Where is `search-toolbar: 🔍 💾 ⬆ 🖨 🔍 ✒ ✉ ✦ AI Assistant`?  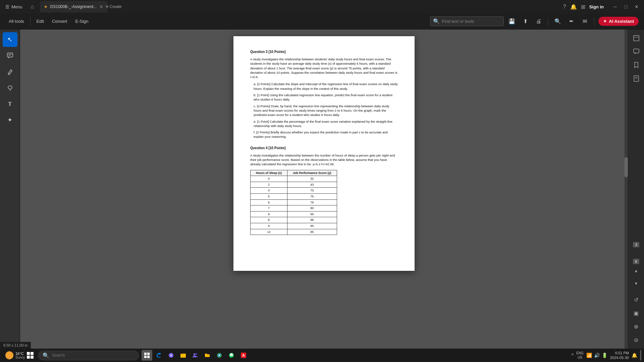
search-toolbar: 🔍 💾 ⬆ 🖨 🔍 ✒ ✉ ✦ AI Assistant is located at coordinates (534, 21).